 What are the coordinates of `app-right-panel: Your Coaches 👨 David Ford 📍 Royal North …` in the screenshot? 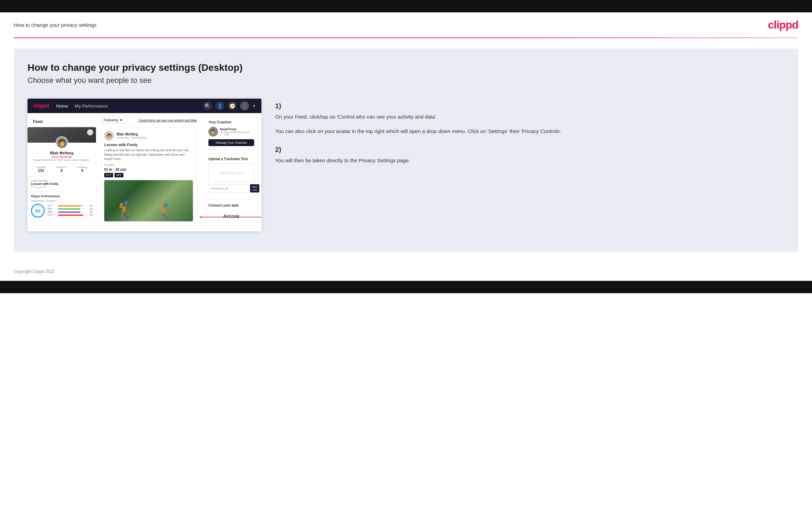 It's located at (231, 172).